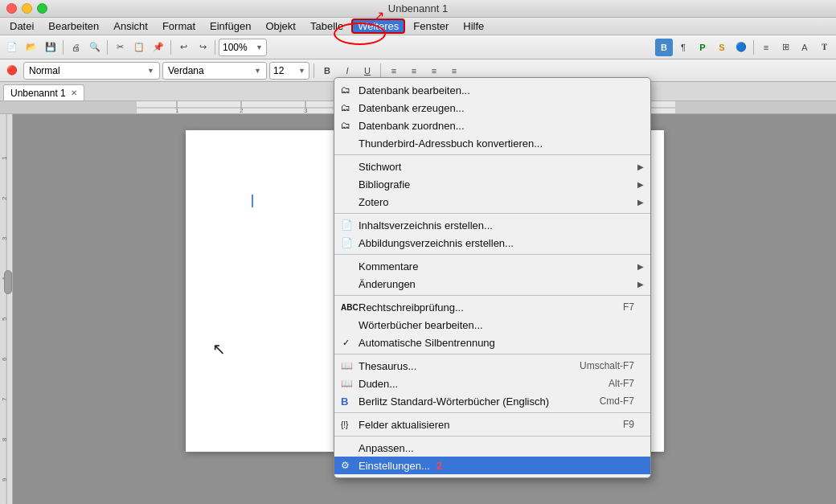  I want to click on thesaurus-shortcut: Umschalt-F7, so click(607, 366).